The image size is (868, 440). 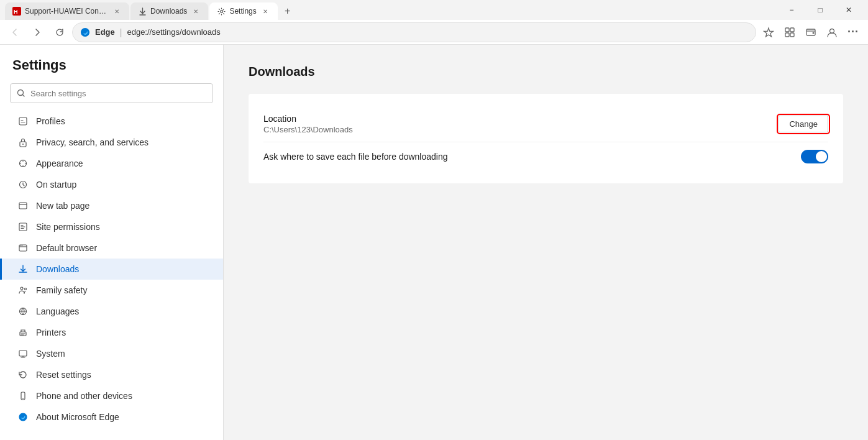 I want to click on new-tab-button: +, so click(x=288, y=11).